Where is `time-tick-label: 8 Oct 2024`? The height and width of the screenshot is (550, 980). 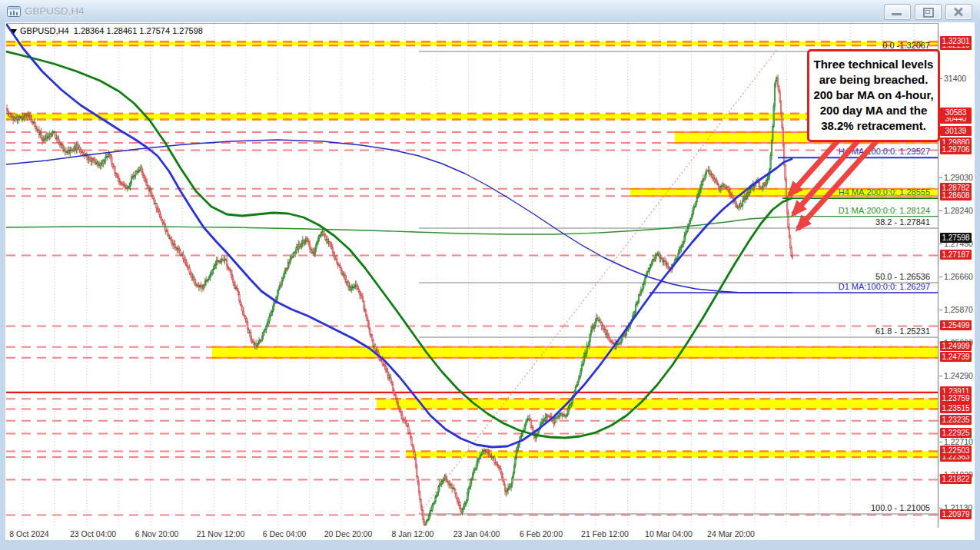
time-tick-label: 8 Oct 2024 is located at coordinates (29, 534).